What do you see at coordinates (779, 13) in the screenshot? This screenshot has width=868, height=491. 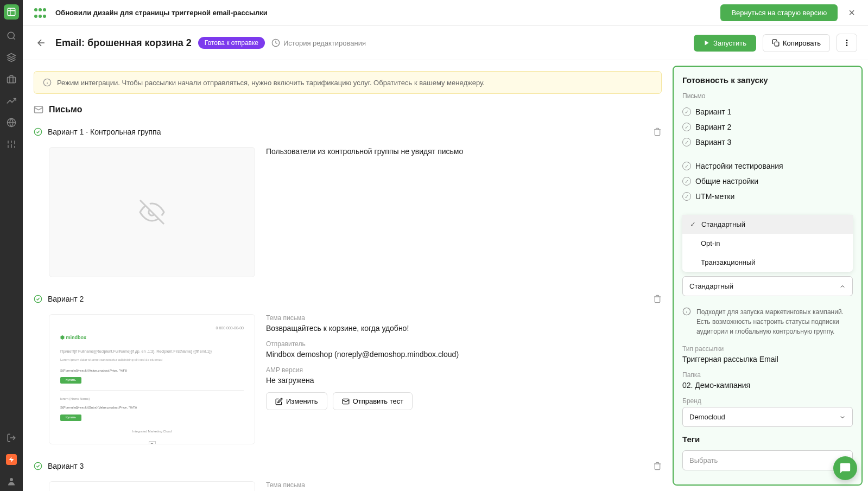 I see `revert-version-button: Вернуться на старую версию` at bounding box center [779, 13].